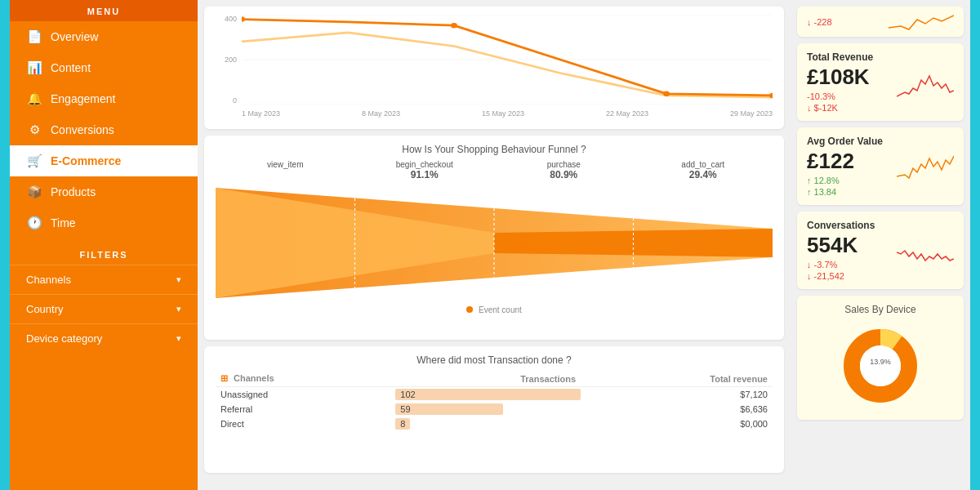  Describe the element at coordinates (179, 309) in the screenshot. I see `country-chevron-icon: ▾` at that location.